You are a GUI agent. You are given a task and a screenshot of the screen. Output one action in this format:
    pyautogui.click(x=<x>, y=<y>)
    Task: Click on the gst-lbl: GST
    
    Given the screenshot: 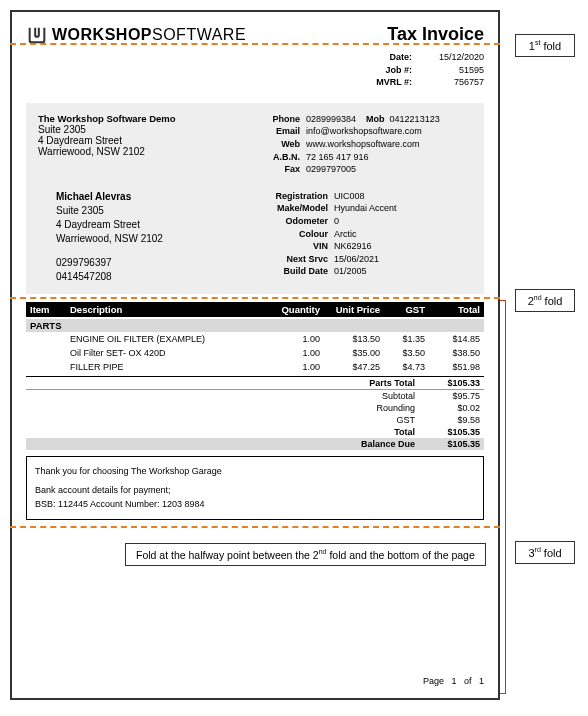 What is the action you would take?
    pyautogui.click(x=410, y=420)
    